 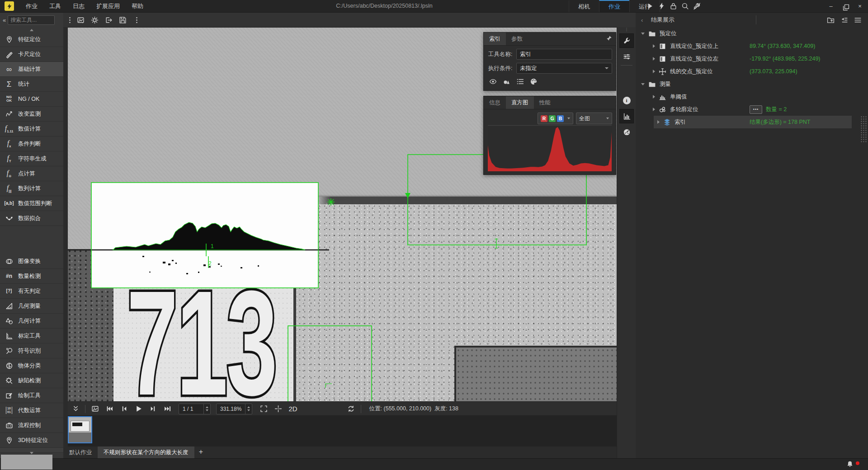 What do you see at coordinates (293, 409) in the screenshot?
I see `dimension-mode-button: 2D` at bounding box center [293, 409].